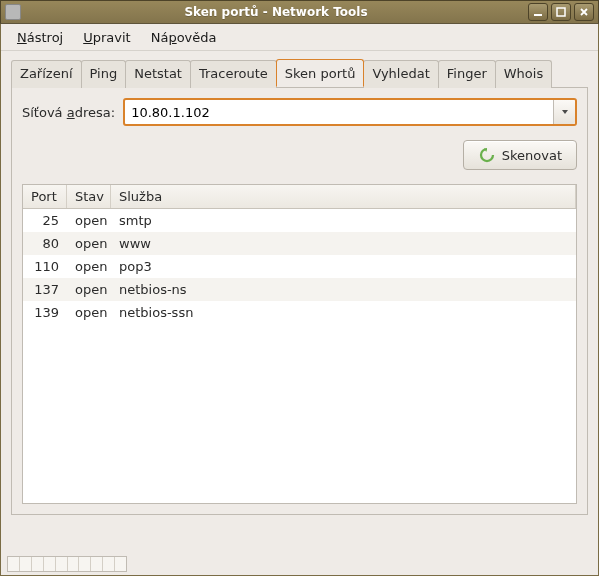 The height and width of the screenshot is (576, 599). Describe the element at coordinates (400, 74) in the screenshot. I see `tab-vyhledat: Vyhledat` at that location.